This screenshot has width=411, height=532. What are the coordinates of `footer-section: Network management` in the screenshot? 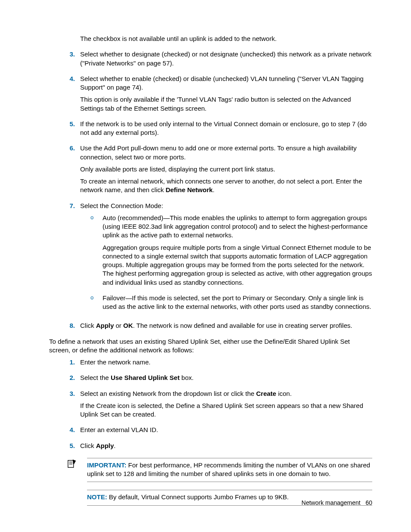 It's located at (331, 503).